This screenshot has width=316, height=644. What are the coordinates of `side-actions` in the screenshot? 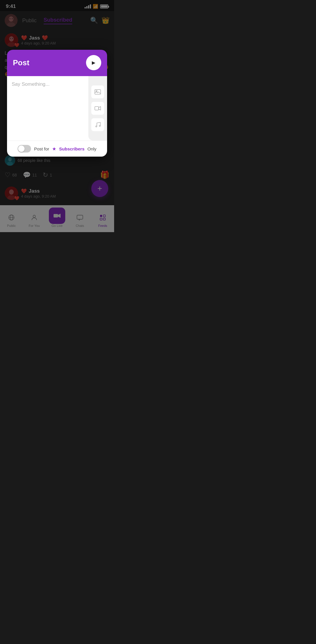 It's located at (98, 108).